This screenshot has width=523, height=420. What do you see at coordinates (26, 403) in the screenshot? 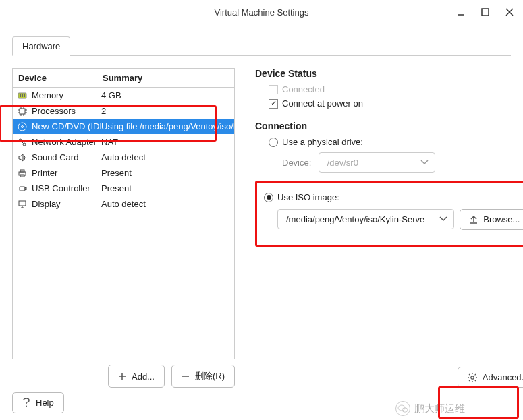
I see `help-icon` at bounding box center [26, 403].